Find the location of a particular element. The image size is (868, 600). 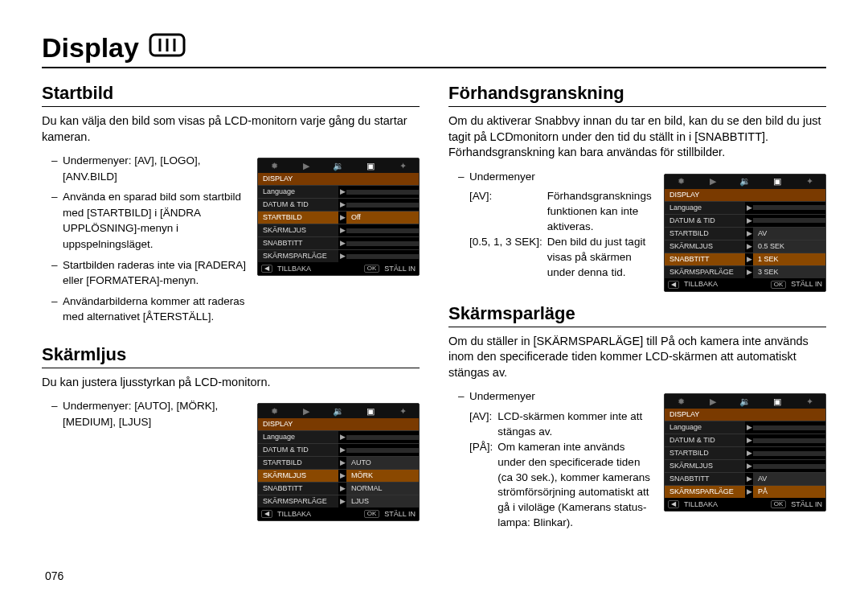

menu-row: SKÄRMSPARLÄGE▶3 SEK is located at coordinates (745, 272).